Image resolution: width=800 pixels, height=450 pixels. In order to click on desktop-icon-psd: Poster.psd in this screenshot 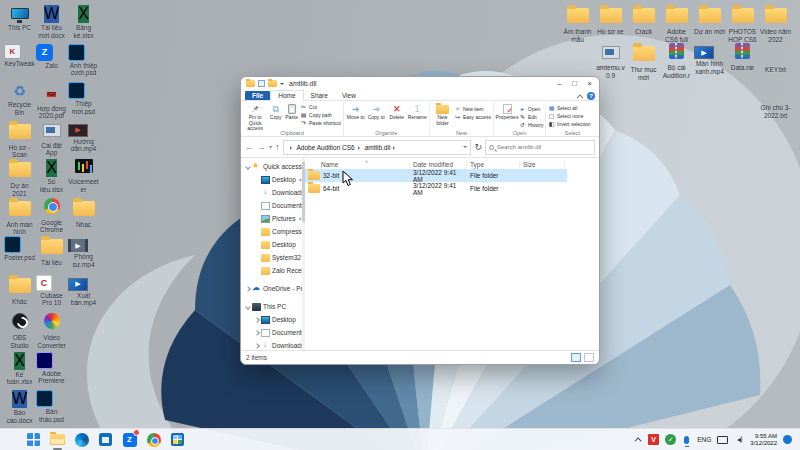, I will do `click(20, 249)`.